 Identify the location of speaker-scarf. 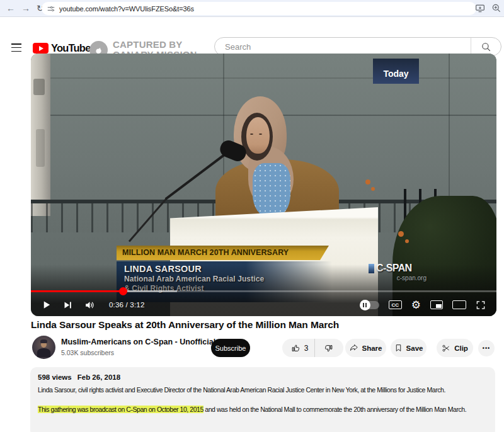
(272, 190).